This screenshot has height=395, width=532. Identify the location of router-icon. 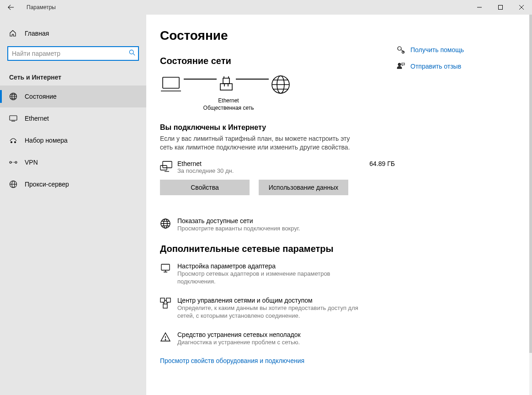
(226, 85).